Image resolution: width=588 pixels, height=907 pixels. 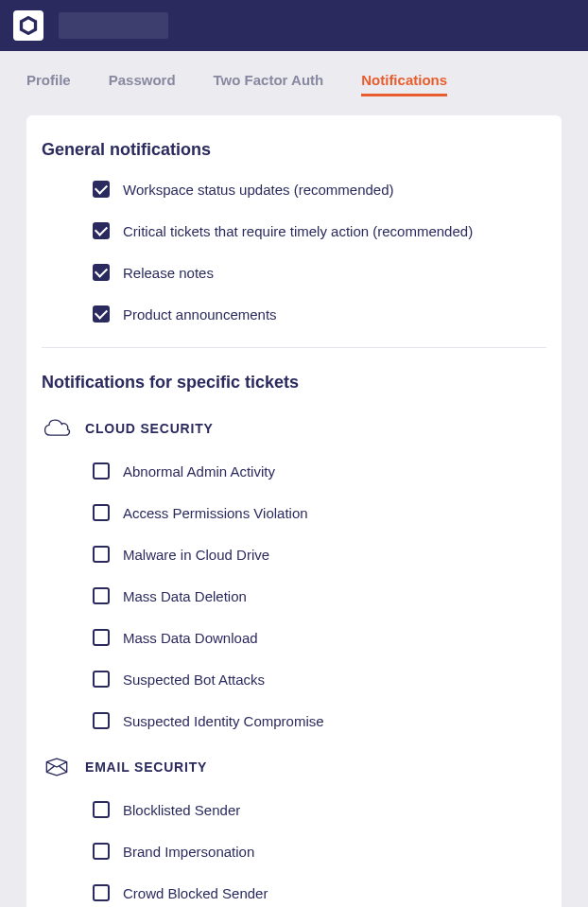 What do you see at coordinates (320, 471) in the screenshot?
I see `ticket-option-0-0-row: Abnormal Admin Activity` at bounding box center [320, 471].